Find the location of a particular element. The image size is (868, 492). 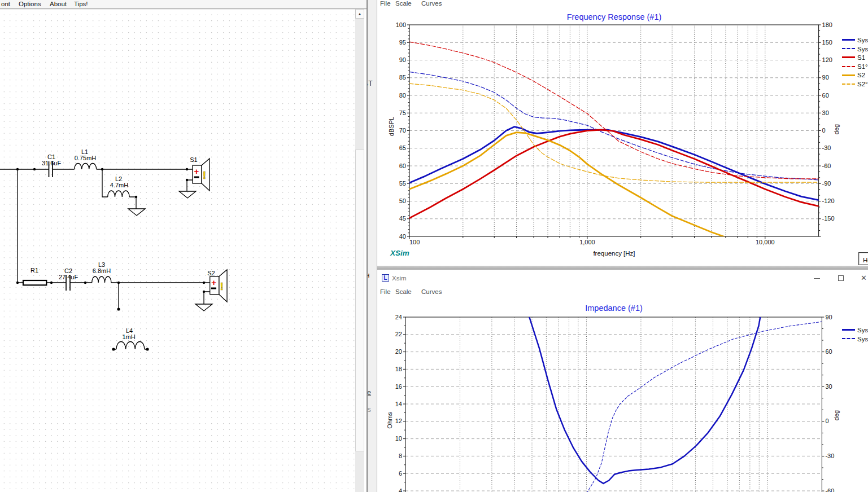

svg-text: 1,000 is located at coordinates (587, 242).